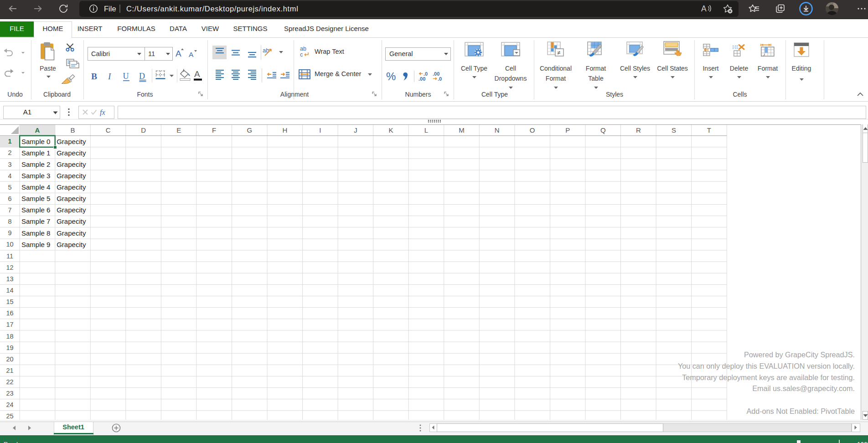 The width and height of the screenshot is (868, 443). What do you see at coordinates (10, 325) in the screenshot?
I see `svg-text: 17` at bounding box center [10, 325].